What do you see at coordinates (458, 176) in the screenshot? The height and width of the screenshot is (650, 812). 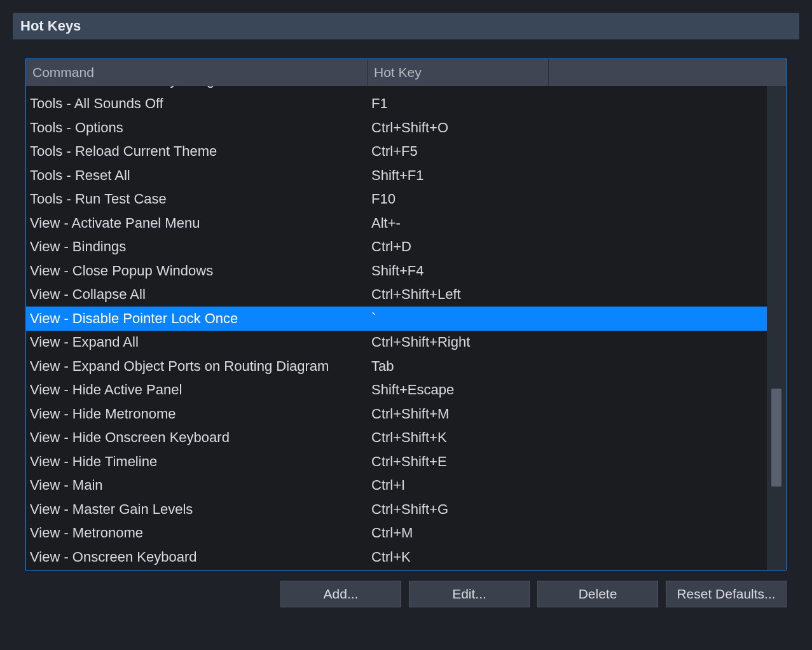 I see `cell-hotkey: Shift+F1` at bounding box center [458, 176].